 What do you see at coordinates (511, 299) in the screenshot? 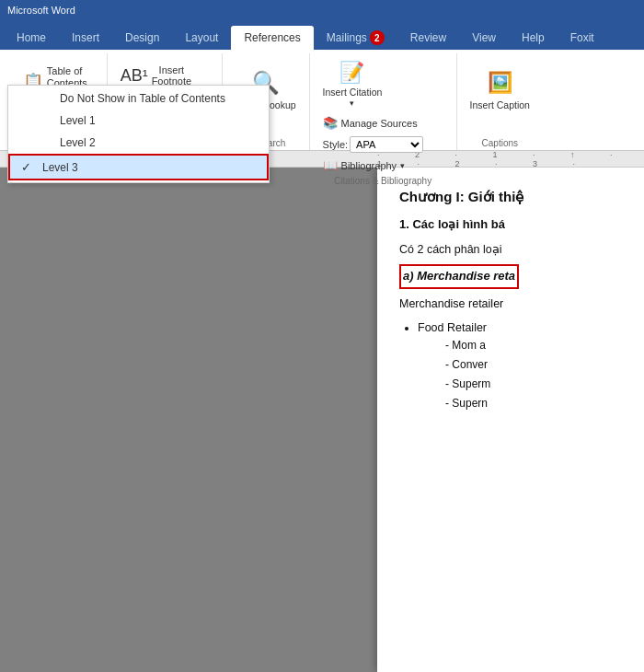
I see `page-content: Chương I: Giới thiệ 1. Các loại hình bá …` at bounding box center [511, 299].